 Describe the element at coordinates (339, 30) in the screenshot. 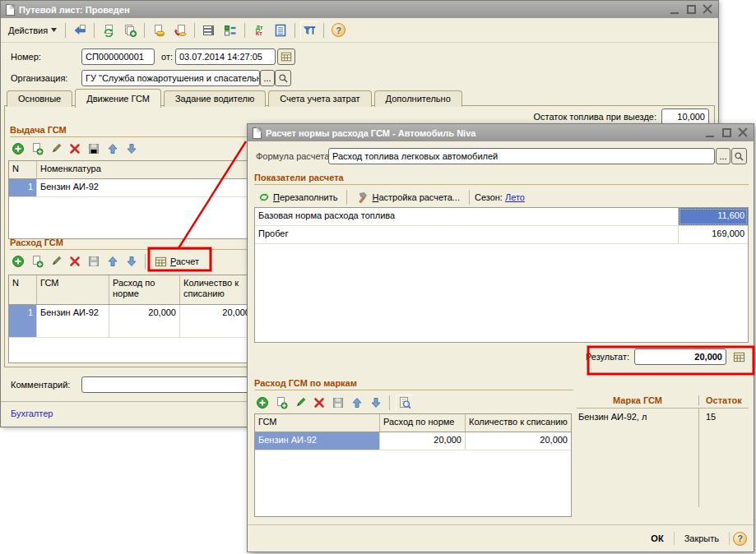

I see `help-button: ?` at that location.